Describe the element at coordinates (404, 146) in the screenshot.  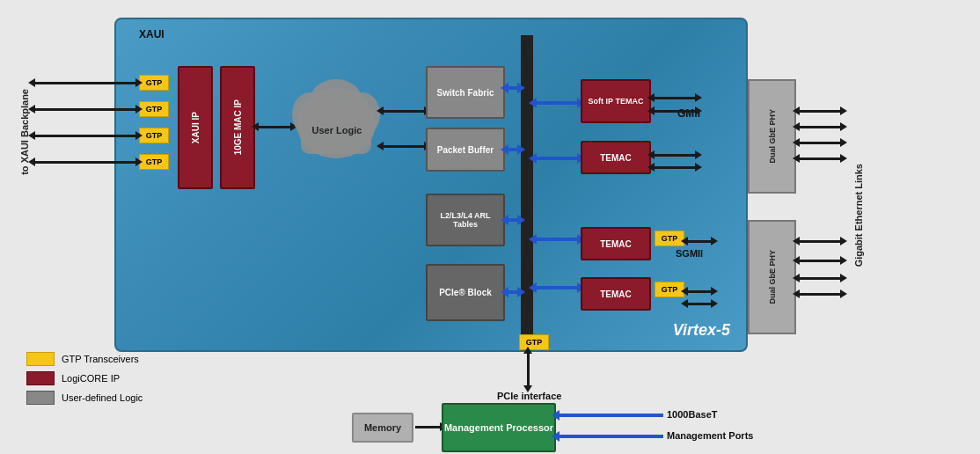
I see `userlogic-to-packetbuffer-arrow` at that location.